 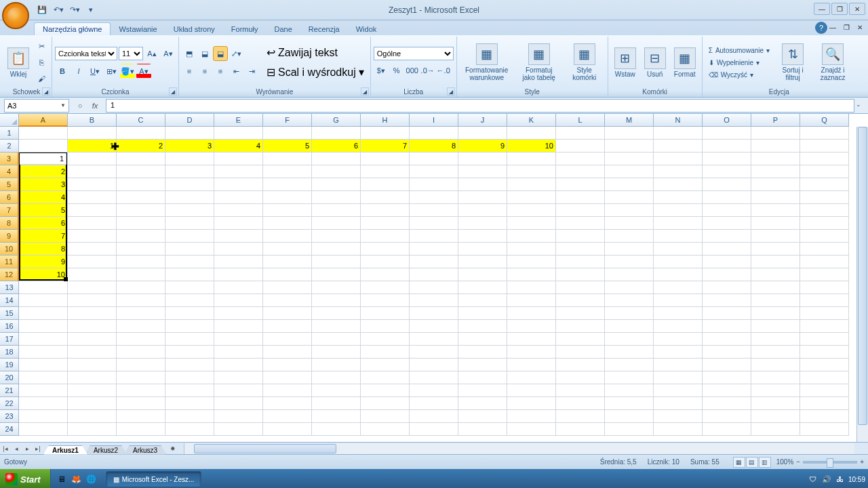 What do you see at coordinates (336, 352) in the screenshot?
I see `cell-G18` at bounding box center [336, 352].